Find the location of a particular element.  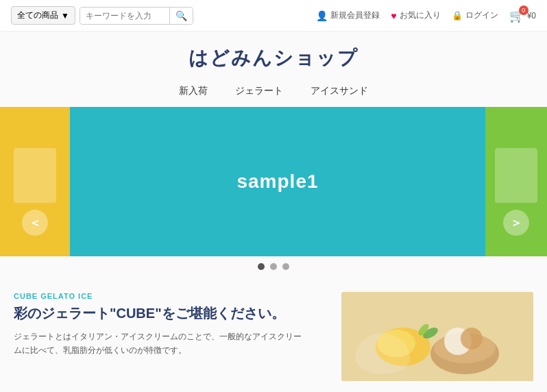

nav-item-ice-sand: アイスサンド is located at coordinates (339, 91).